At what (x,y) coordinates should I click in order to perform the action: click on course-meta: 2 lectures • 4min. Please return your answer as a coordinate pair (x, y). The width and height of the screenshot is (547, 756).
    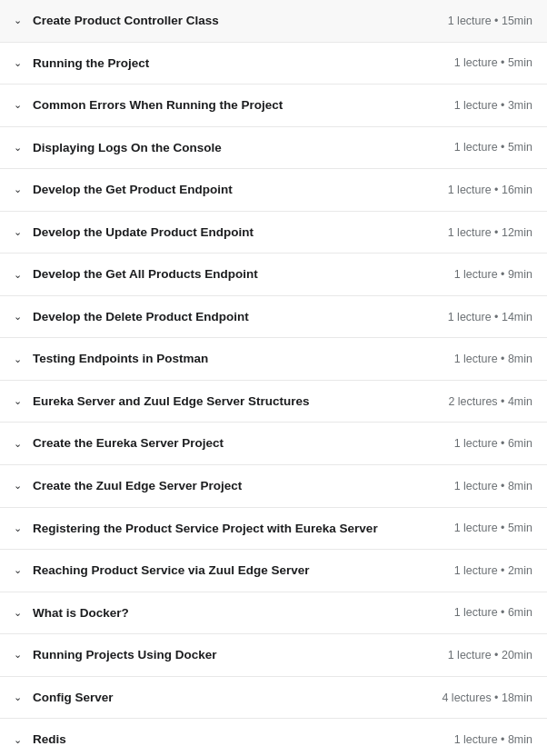
    Looking at the image, I should click on (491, 402).